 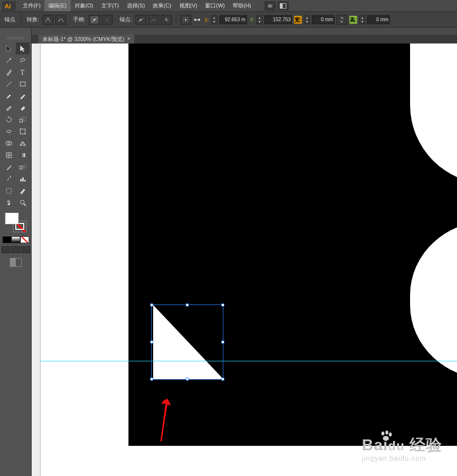 I want to click on w-spinner: ▲▼, so click(x=307, y=20).